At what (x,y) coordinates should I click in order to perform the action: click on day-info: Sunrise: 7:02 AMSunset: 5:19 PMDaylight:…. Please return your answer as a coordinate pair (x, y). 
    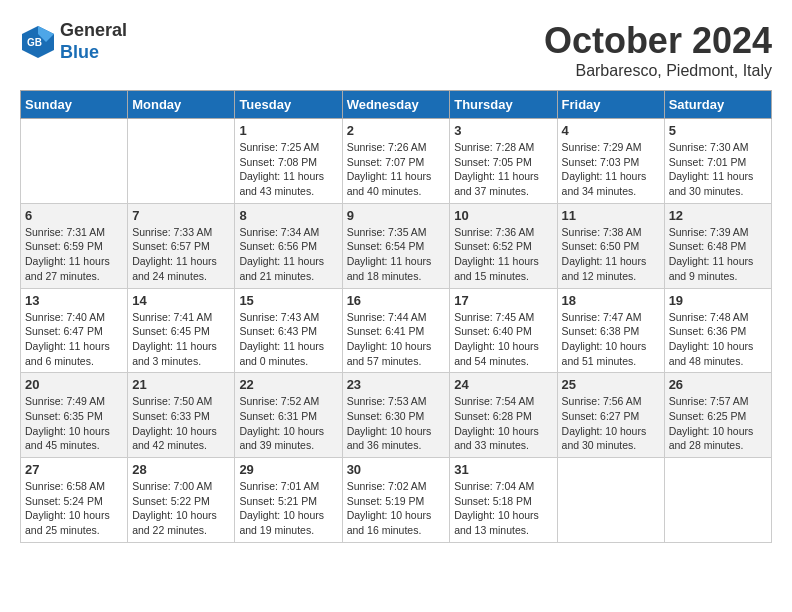
    Looking at the image, I should click on (396, 508).